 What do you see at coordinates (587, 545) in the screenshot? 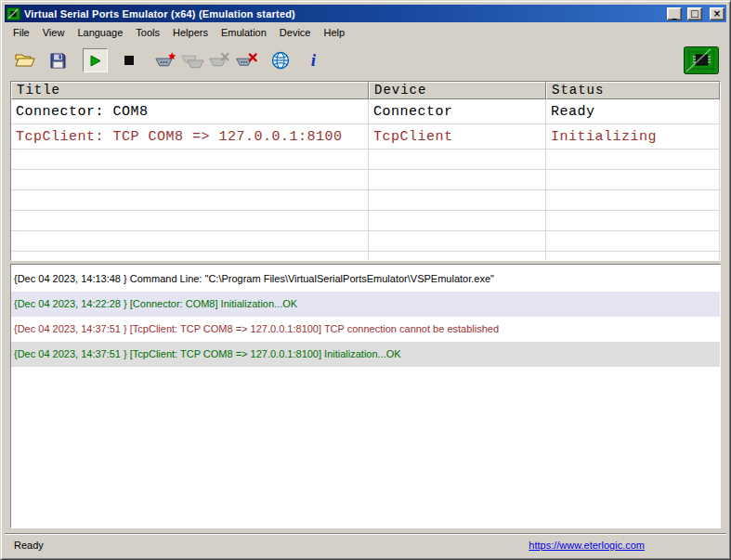
I see `website-link: https://www.eterlogic.com` at bounding box center [587, 545].